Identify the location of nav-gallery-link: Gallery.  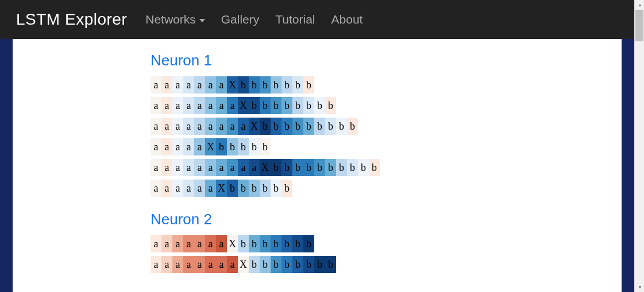
(240, 20).